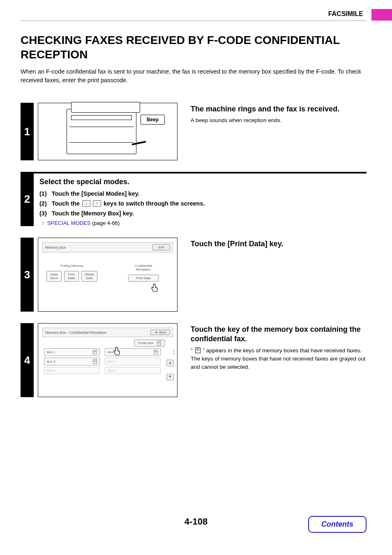  I want to click on step2-item-1: (1) Touch the [Special Modes] key., so click(203, 194).